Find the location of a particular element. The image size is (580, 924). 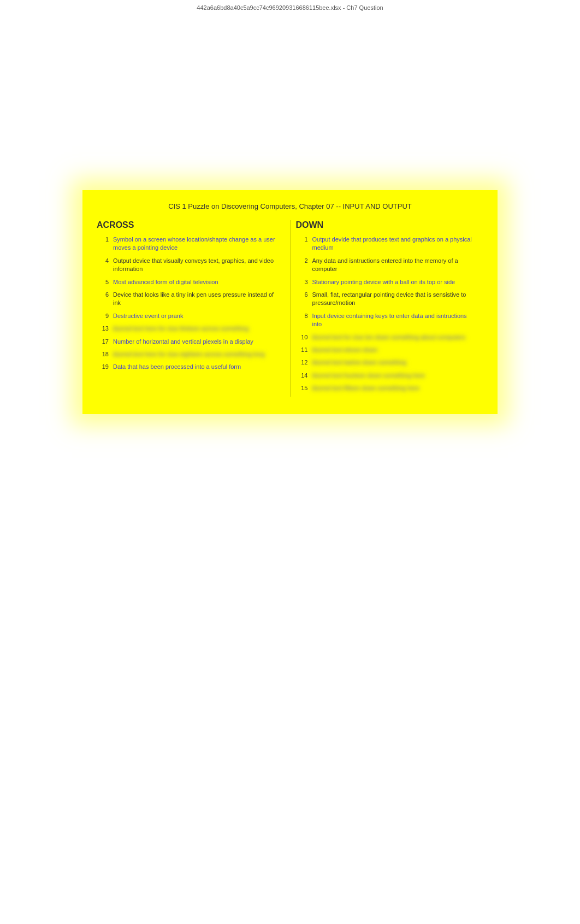

column-divider is located at coordinates (291, 308).